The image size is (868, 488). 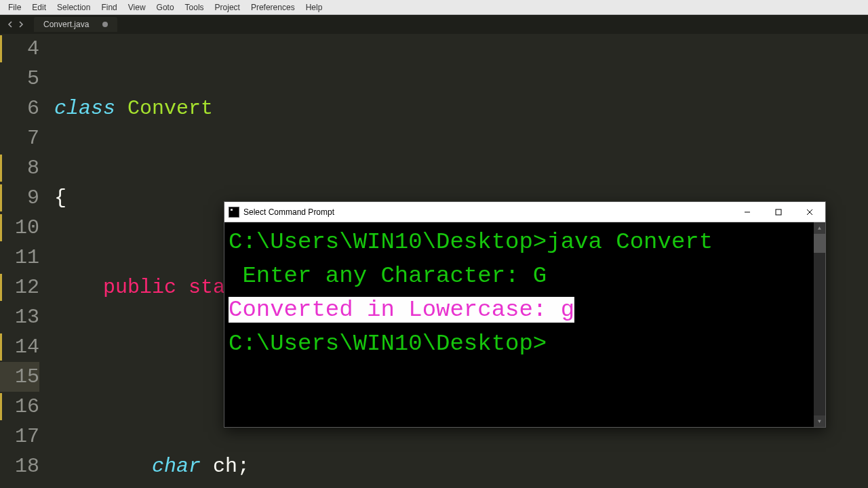 I want to click on line-number: 15, so click(x=20, y=377).